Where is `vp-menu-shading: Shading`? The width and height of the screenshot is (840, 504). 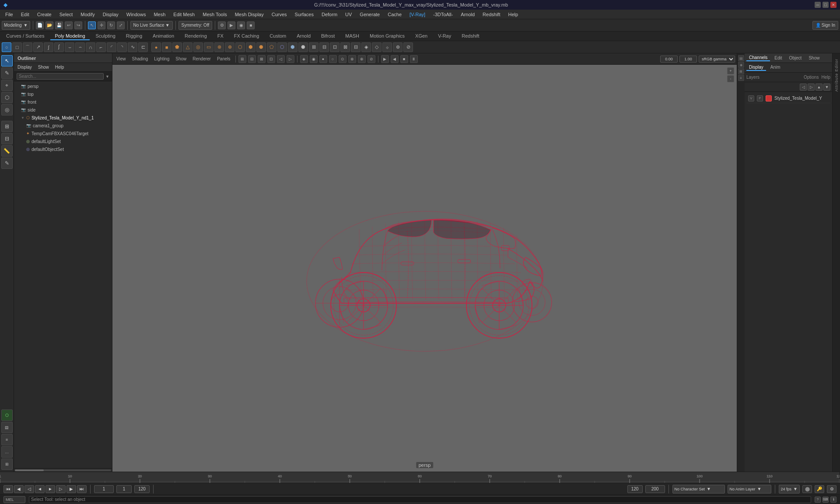 vp-menu-shading: Shading is located at coordinates (140, 59).